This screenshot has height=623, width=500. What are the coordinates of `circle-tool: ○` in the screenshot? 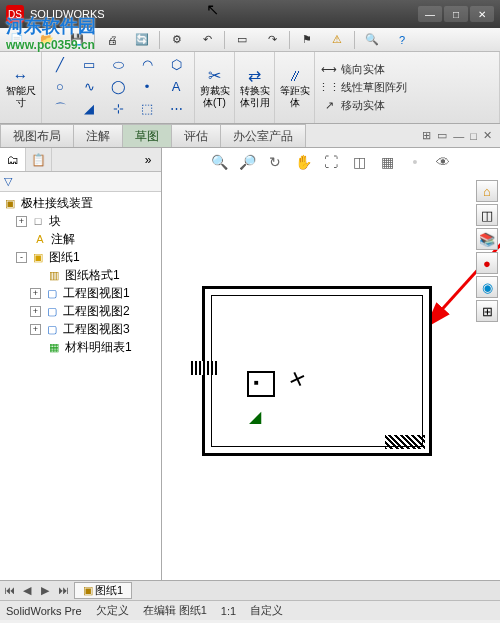 It's located at (60, 86).